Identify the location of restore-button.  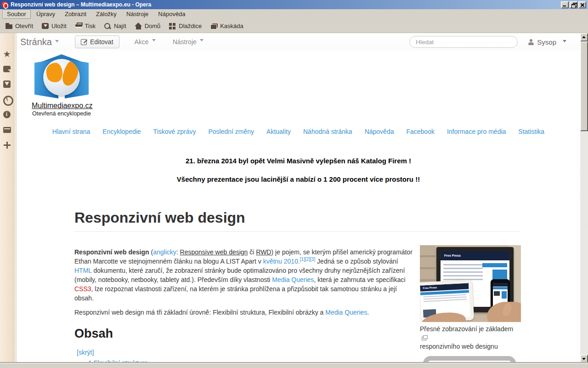
(573, 5).